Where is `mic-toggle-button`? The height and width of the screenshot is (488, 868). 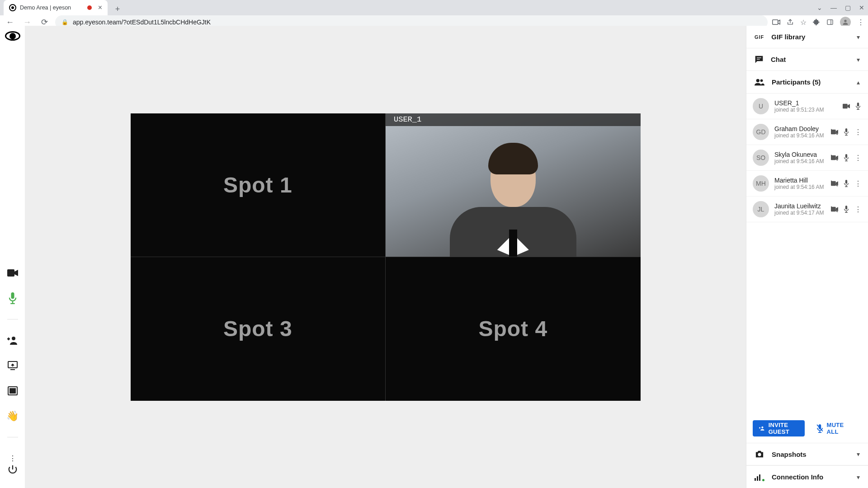
mic-toggle-button is located at coordinates (13, 298).